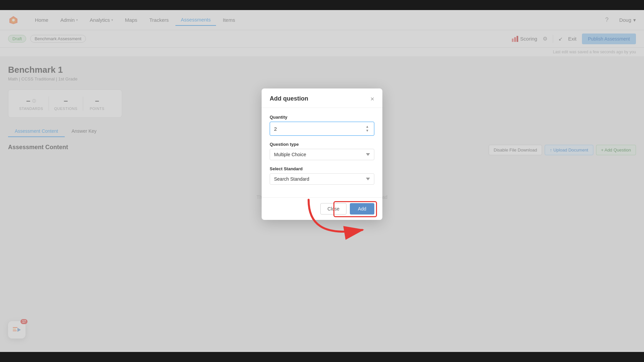 This screenshot has width=644, height=362. Describe the element at coordinates (322, 154) in the screenshot. I see `add-question-modal: Add question × Quantity ▲ ▼` at that location.